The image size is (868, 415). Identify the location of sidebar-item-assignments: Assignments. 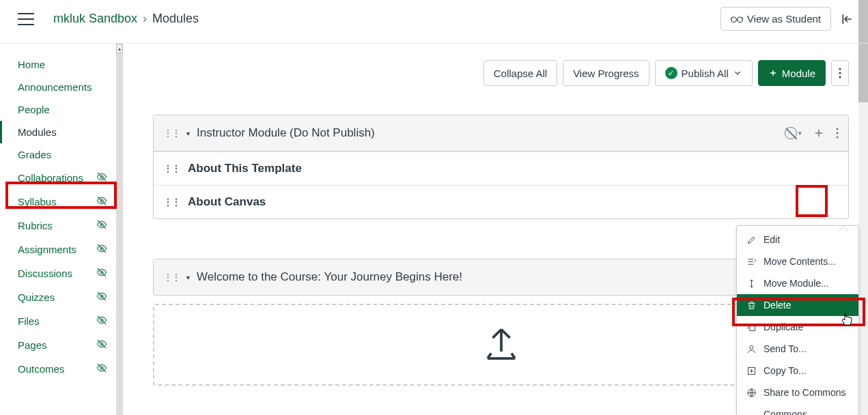
(61, 250).